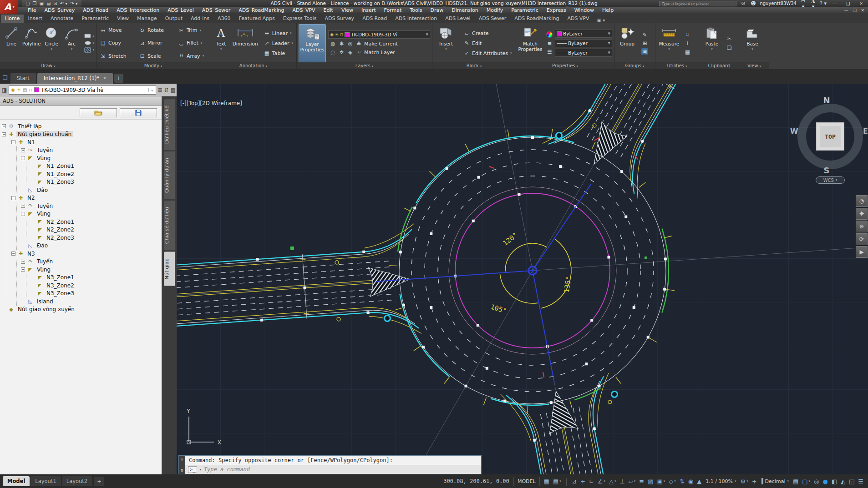 Image resolution: width=868 pixels, height=488 pixels. What do you see at coordinates (193, 56) in the screenshot?
I see `array-button: ⠿Array▾` at bounding box center [193, 56].